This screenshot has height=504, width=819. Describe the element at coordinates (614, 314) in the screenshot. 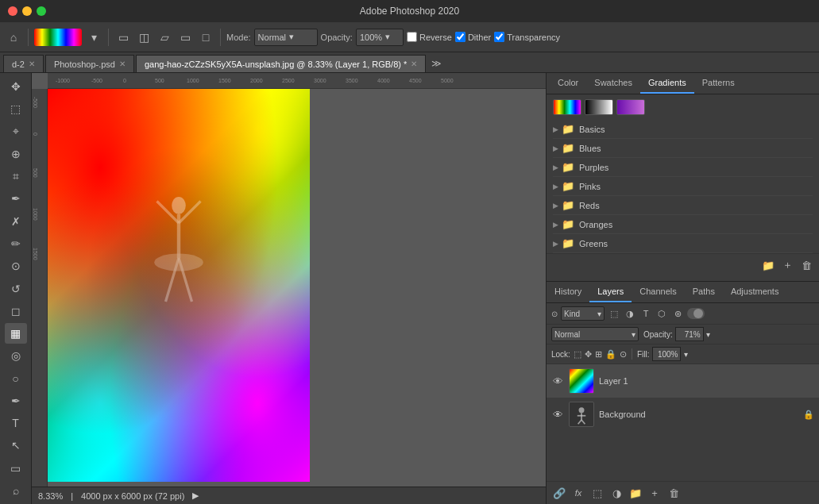

I see `filter-pixel-icon: ⬚` at that location.